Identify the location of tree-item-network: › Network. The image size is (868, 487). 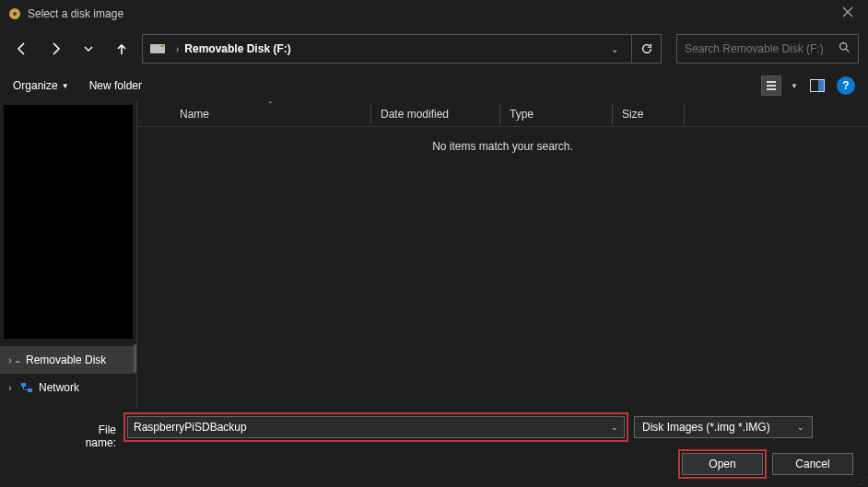
(68, 388).